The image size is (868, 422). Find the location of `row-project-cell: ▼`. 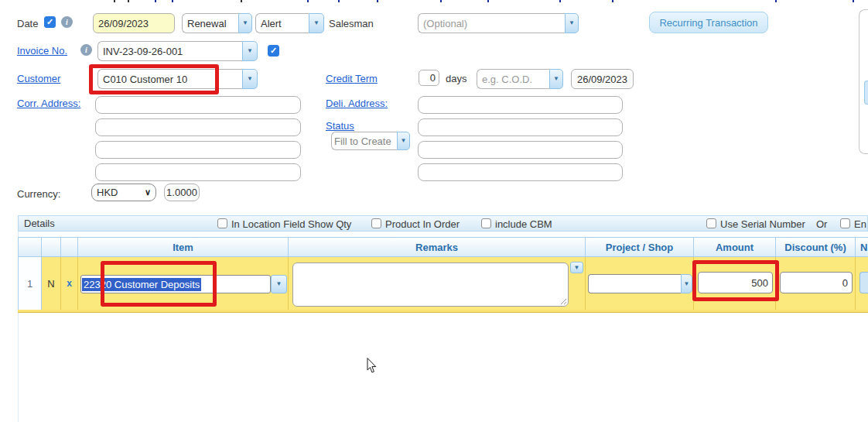

row-project-cell: ▼ is located at coordinates (640, 283).